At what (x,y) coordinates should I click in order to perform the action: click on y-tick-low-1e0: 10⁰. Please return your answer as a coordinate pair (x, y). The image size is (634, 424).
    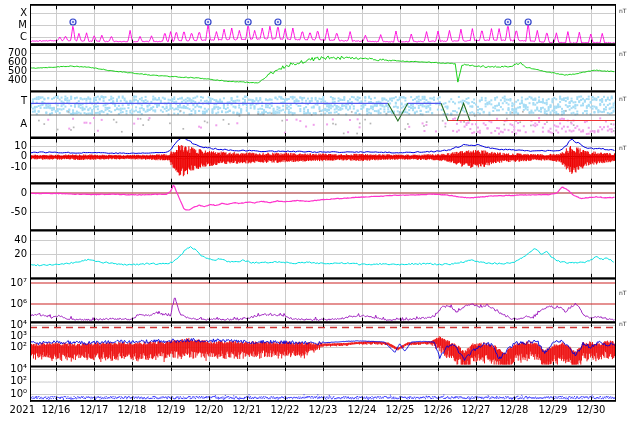
    Looking at the image, I should click on (14, 394).